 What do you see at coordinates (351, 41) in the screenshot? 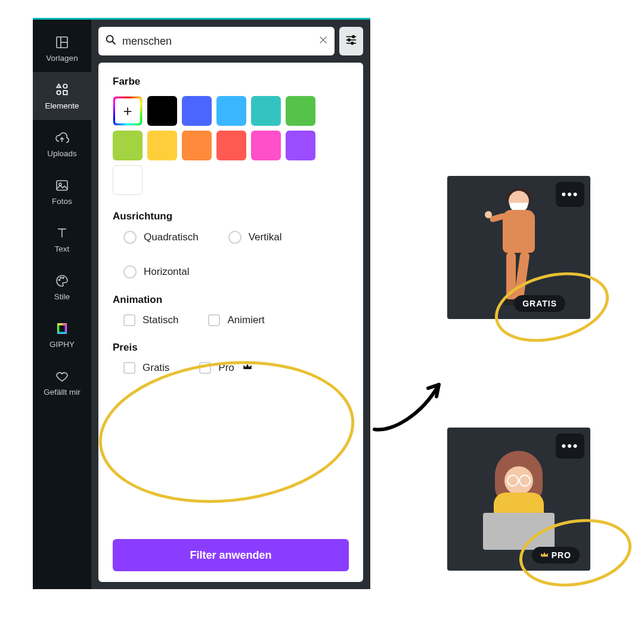
I see `filter-settings-button` at bounding box center [351, 41].